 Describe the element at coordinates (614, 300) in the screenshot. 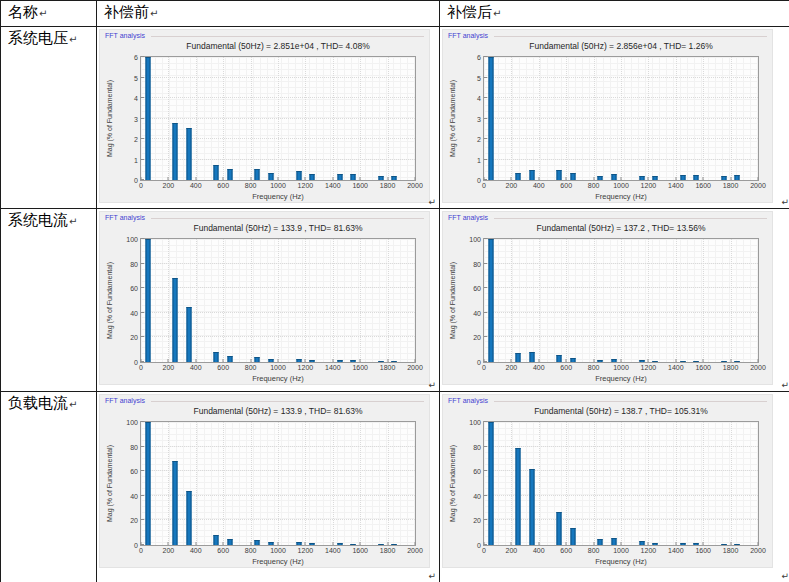

I see `cell-system-current-after: FFT analysis Fundamental (50Hz) = 137.2 …` at that location.